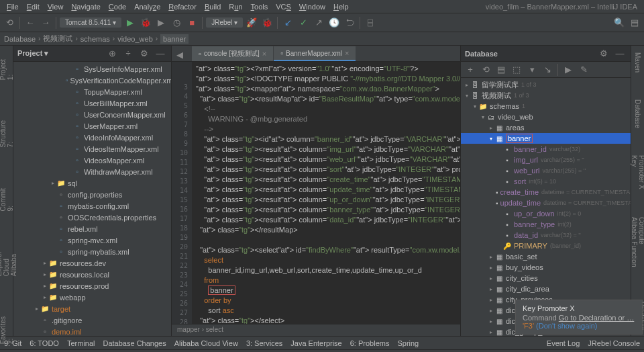  I want to click on key-promoter-tooltip: Key Promoter X Command Go to Declaration…, so click(579, 317).